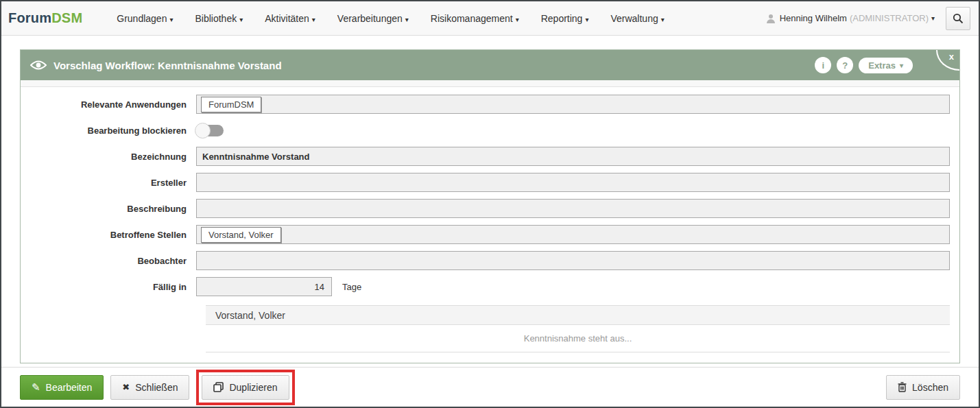 This screenshot has height=408, width=980. I want to click on user-icon, so click(771, 19).